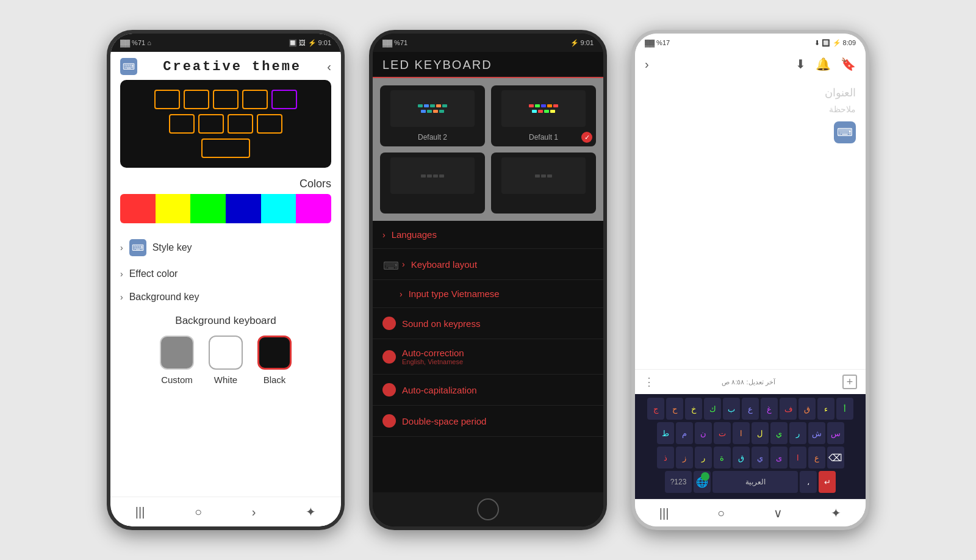 The height and width of the screenshot is (560, 976). What do you see at coordinates (722, 433) in the screenshot?
I see `arabic-key: ت` at bounding box center [722, 433].